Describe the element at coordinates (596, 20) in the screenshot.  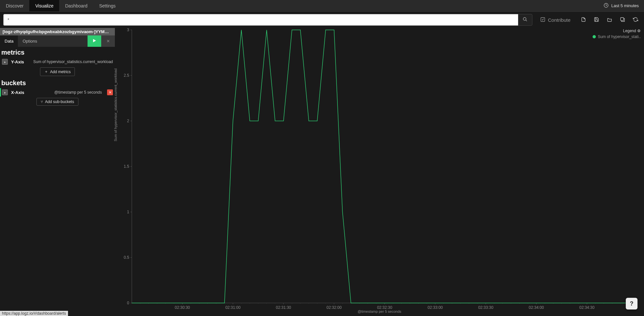
I see `save-button` at that location.